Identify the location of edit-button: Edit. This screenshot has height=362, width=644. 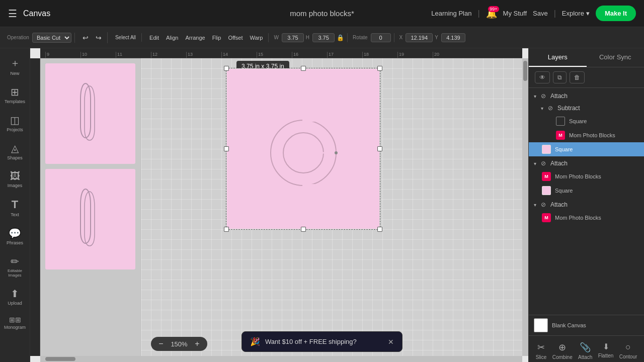
(154, 38).